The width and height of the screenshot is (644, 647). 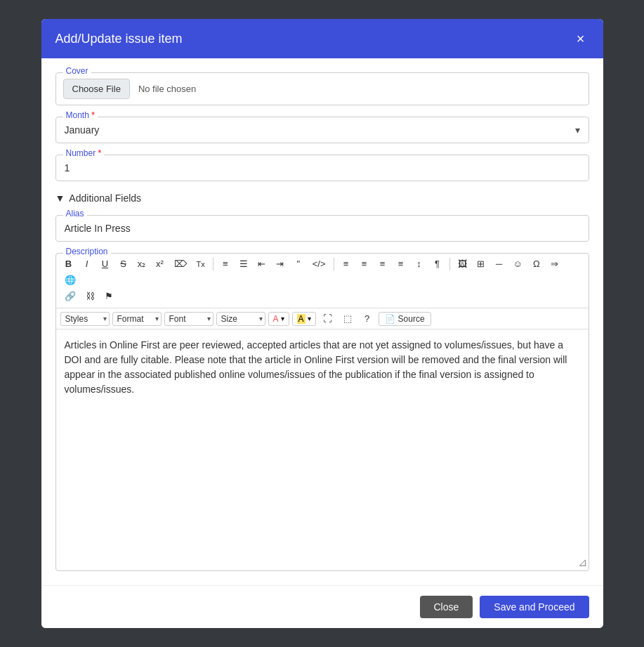 I want to click on source-icon: 📄, so click(x=390, y=319).